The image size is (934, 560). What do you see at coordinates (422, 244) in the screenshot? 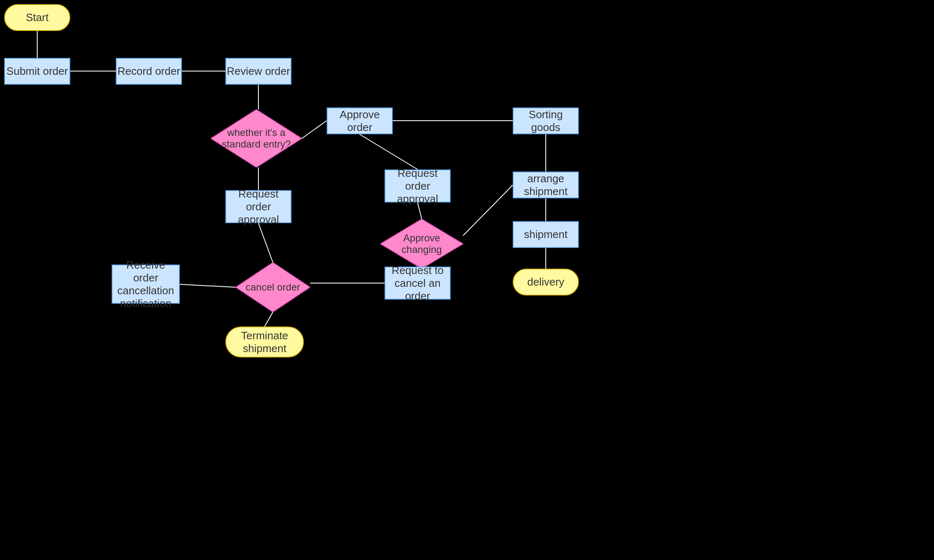
I see `approve-changing-label: Approve changing` at bounding box center [422, 244].